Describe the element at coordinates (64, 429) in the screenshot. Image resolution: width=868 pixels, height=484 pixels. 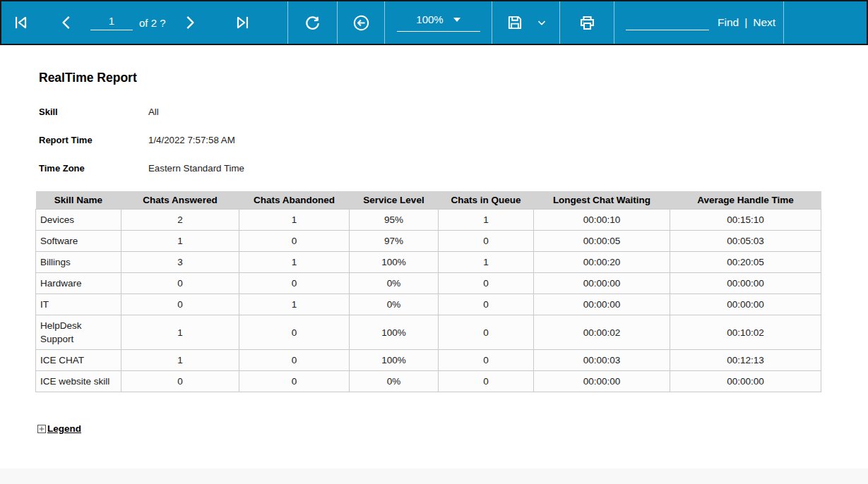
I see `legend-label: Legend` at that location.